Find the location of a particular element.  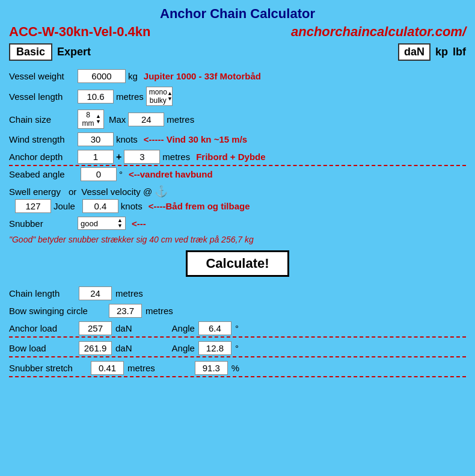

anchor-load-value: 257 is located at coordinates (95, 329).